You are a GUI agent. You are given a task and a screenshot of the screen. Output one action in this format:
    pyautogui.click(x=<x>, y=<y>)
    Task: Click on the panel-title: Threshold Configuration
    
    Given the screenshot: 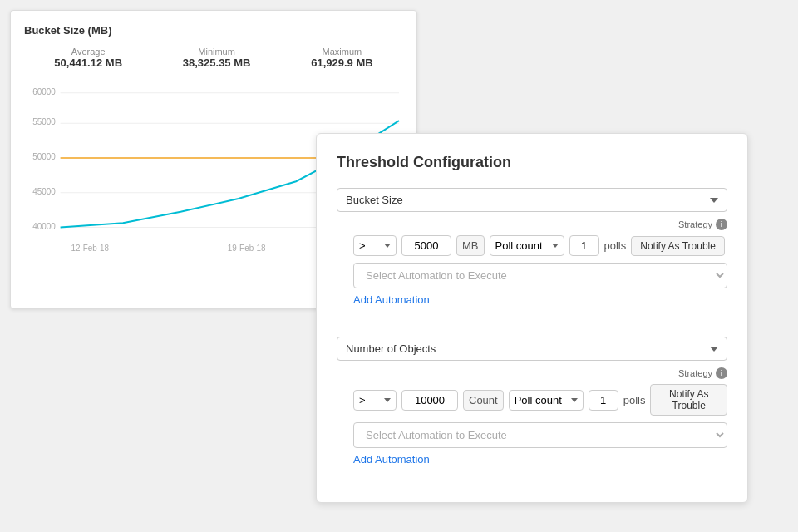 What is the action you would take?
    pyautogui.click(x=532, y=163)
    